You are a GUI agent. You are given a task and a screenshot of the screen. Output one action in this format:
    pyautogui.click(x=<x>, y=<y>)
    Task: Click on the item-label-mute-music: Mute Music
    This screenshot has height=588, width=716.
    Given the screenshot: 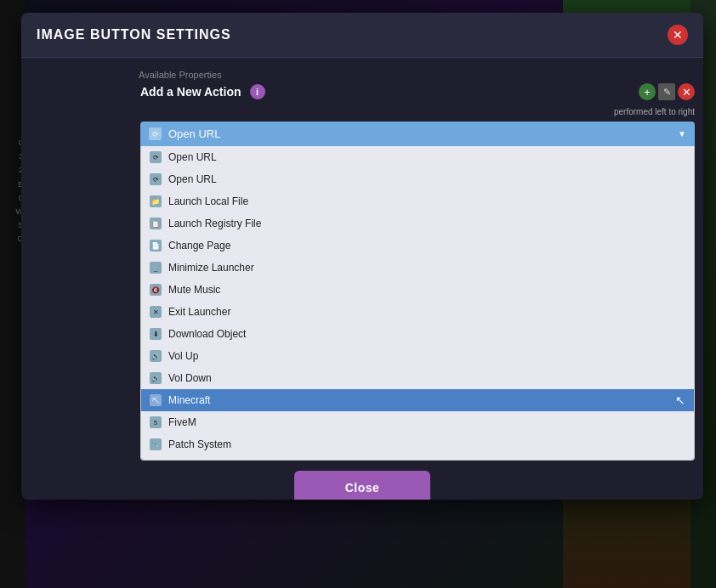 What is the action you would take?
    pyautogui.click(x=194, y=290)
    